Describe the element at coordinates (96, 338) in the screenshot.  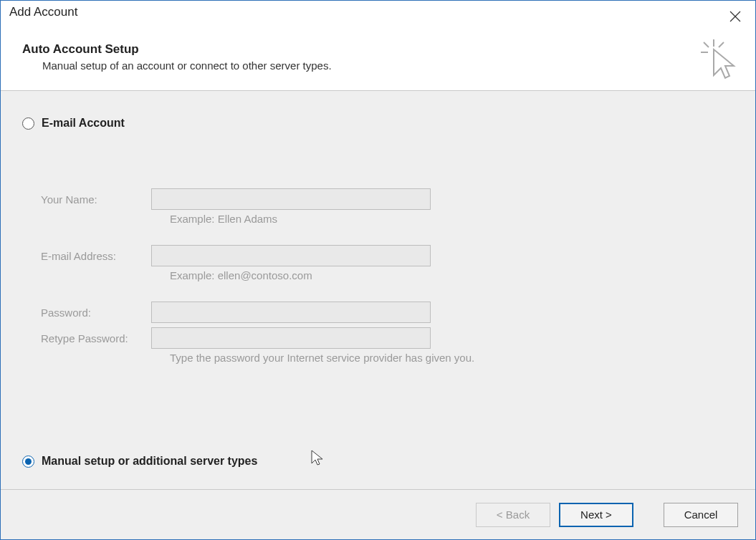
I see `retype-password-label: Retype Password:` at that location.